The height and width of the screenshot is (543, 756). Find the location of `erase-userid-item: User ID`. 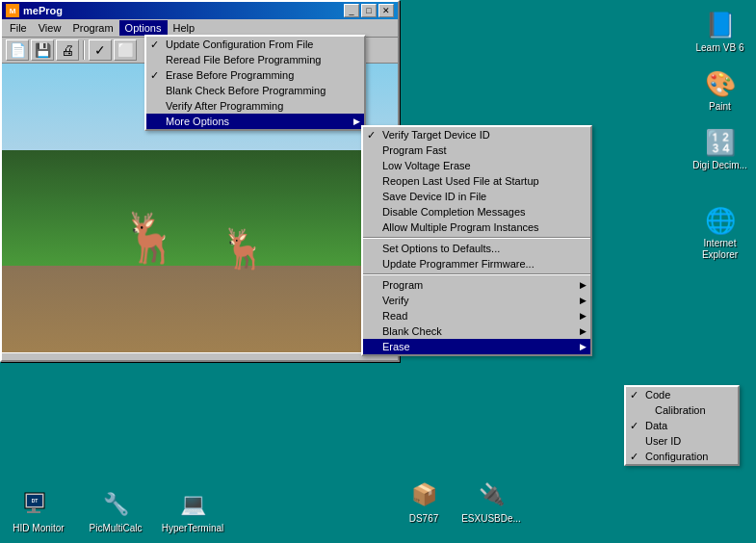

erase-userid-item: User ID is located at coordinates (682, 441).